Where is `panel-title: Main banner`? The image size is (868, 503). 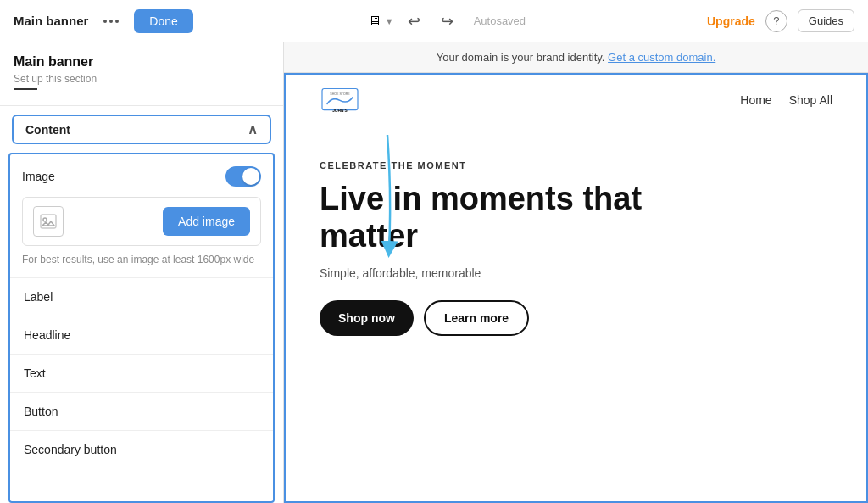
panel-title: Main banner is located at coordinates (51, 20).